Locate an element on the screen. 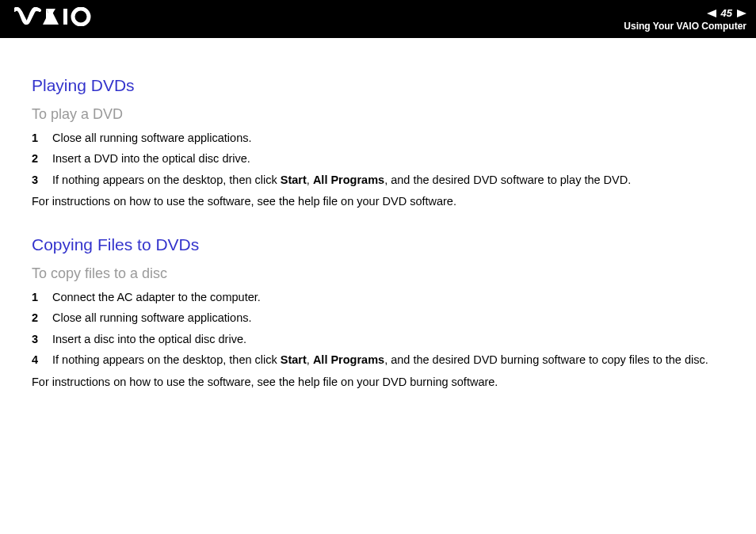 The height and width of the screenshot is (534, 756). page-header: 45 Using Your VAIO Computer is located at coordinates (378, 19).